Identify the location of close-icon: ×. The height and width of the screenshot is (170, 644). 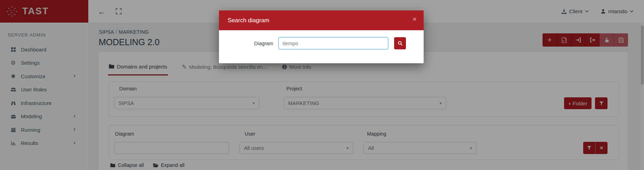
(415, 19).